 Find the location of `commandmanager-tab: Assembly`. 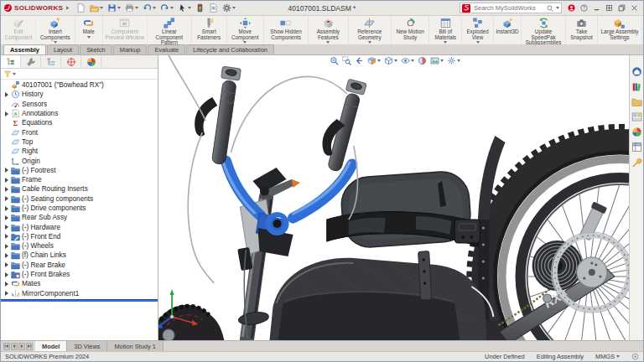

commandmanager-tab: Assembly is located at coordinates (25, 49).